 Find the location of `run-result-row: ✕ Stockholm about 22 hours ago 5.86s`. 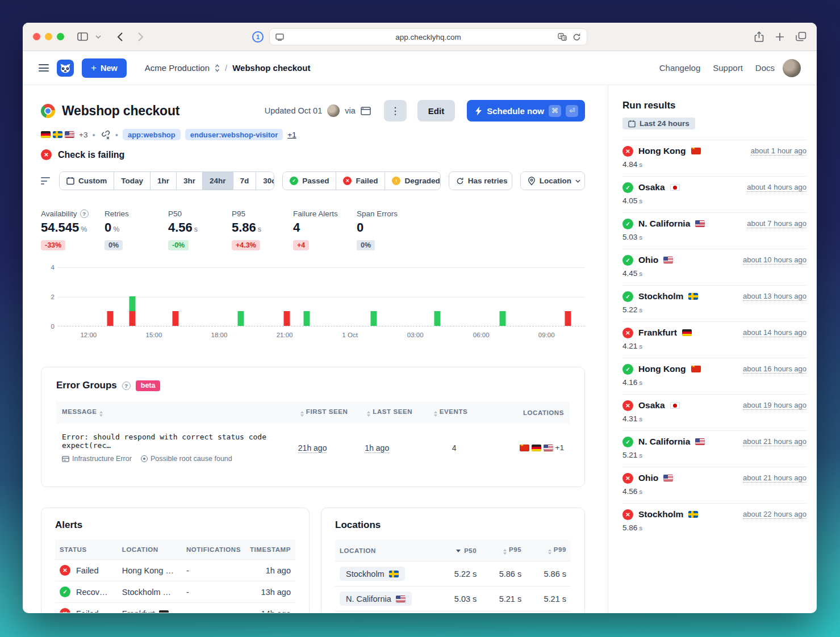

run-result-row: ✕ Stockholm about 22 hours ago 5.86s is located at coordinates (715, 521).